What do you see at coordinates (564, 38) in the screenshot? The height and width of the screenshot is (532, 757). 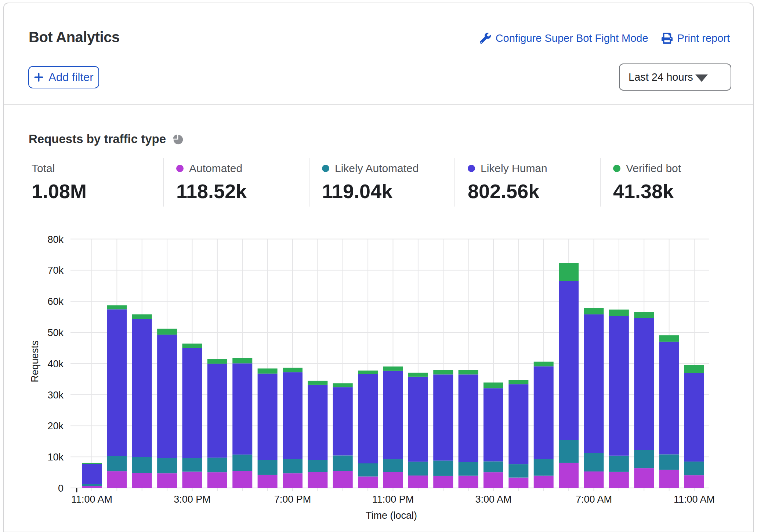 I see `configure-super-bot-fight-mode-link: Configure Super Bot Fight Mode` at bounding box center [564, 38].